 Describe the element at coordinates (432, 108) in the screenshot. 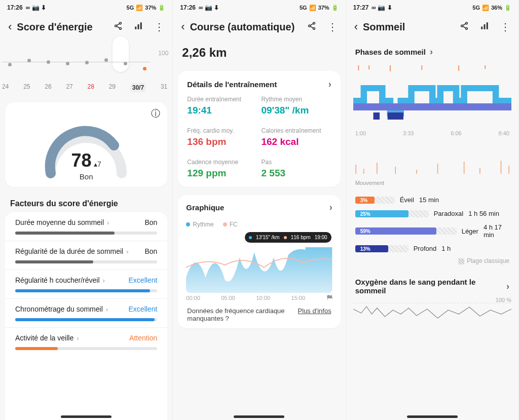

I see `sleep-phases-chart: 1:003:336:068:40` at that location.